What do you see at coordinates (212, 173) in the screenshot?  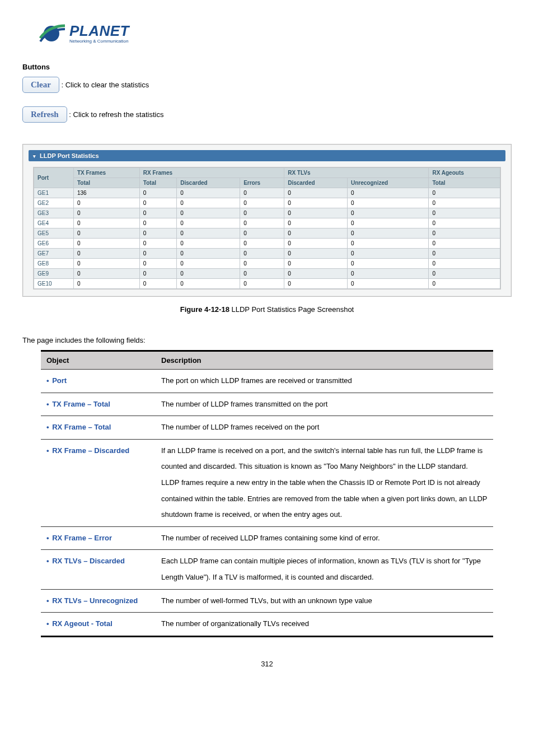 I see `col-rx-frames: RX Frames` at bounding box center [212, 173].